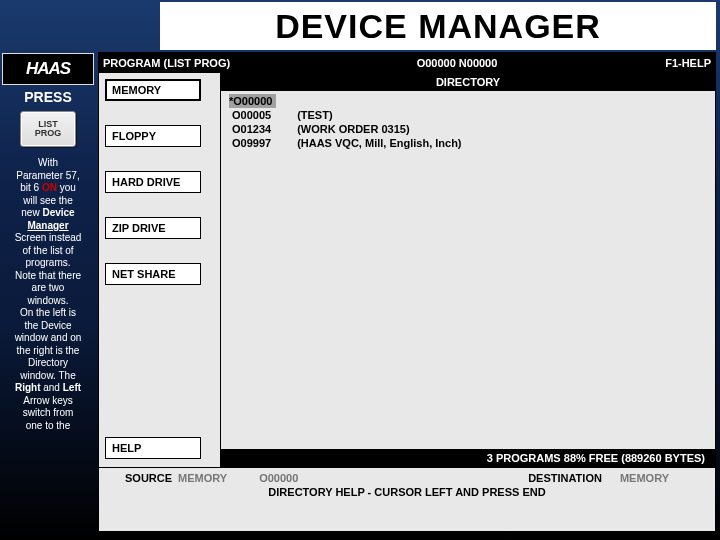 This screenshot has width=720, height=540. I want to click on file-list: *O00000 O00005 (TEST) O01234 (WORK ORDER…, so click(468, 122).